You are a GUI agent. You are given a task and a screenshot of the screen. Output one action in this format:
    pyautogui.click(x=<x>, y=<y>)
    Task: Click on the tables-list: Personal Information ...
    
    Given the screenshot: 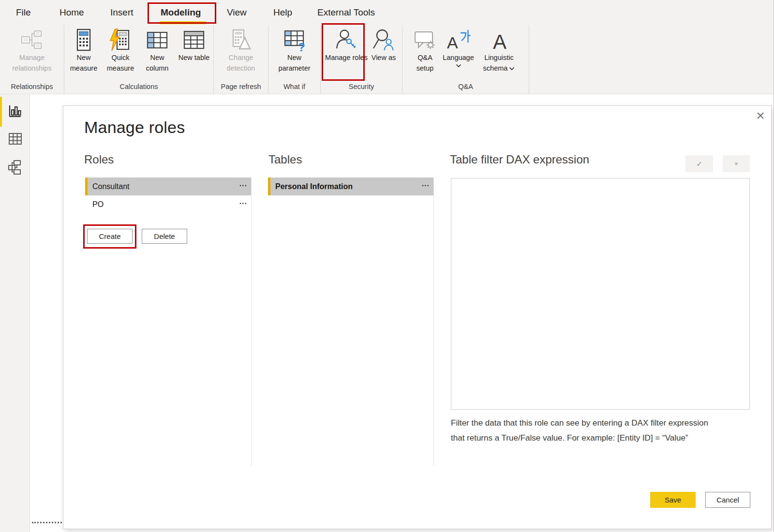 What is the action you would take?
    pyautogui.click(x=351, y=187)
    